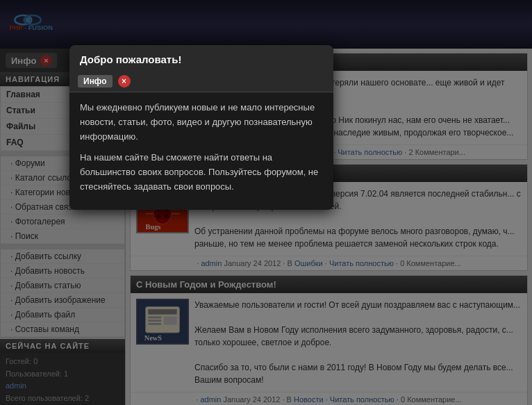 The height and width of the screenshot is (405, 532). I want to click on modal-body: Мы ежедневно публикуем новые и не мало и…, so click(201, 151).